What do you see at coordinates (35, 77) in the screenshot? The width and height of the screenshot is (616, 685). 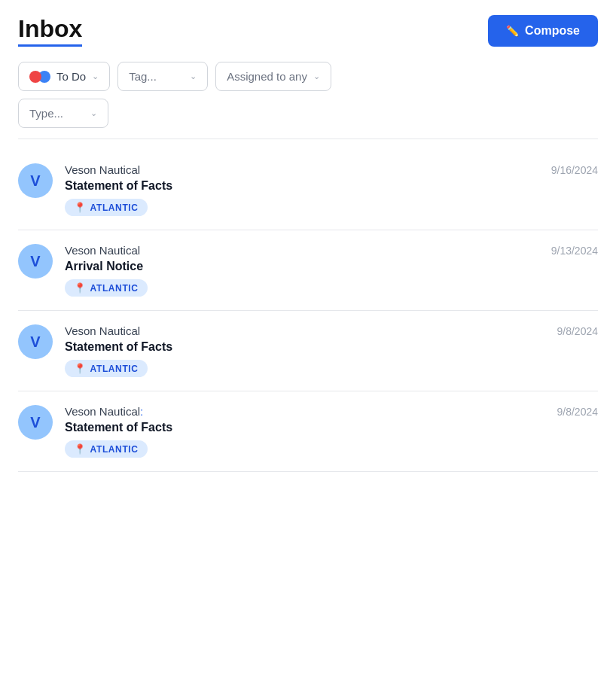 I see `circle-red-icon` at bounding box center [35, 77].